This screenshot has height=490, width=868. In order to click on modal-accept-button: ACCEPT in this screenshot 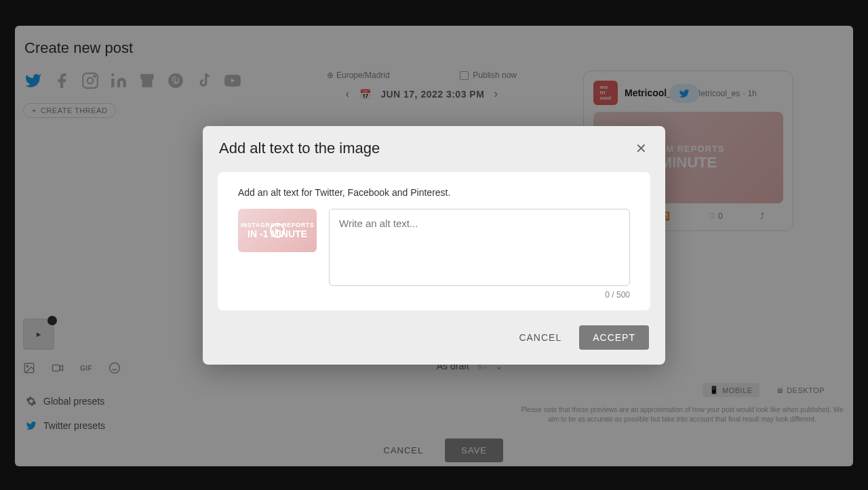, I will do `click(614, 338)`.